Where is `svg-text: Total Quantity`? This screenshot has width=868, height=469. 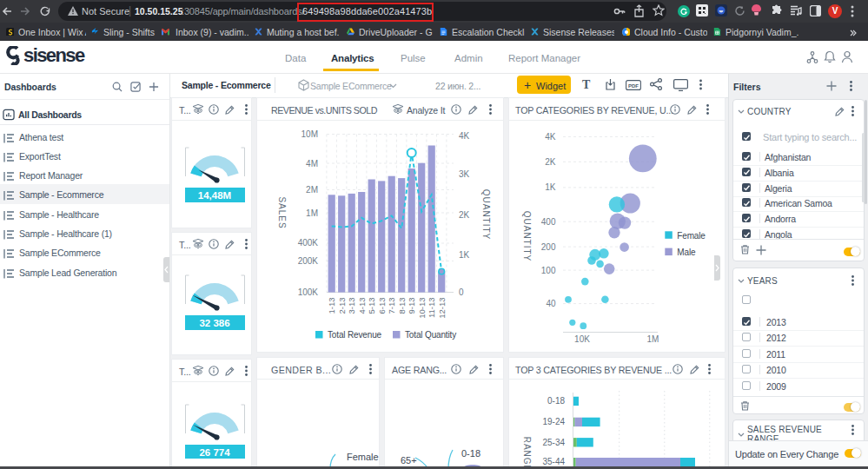
svg-text: Total Quantity is located at coordinates (431, 335).